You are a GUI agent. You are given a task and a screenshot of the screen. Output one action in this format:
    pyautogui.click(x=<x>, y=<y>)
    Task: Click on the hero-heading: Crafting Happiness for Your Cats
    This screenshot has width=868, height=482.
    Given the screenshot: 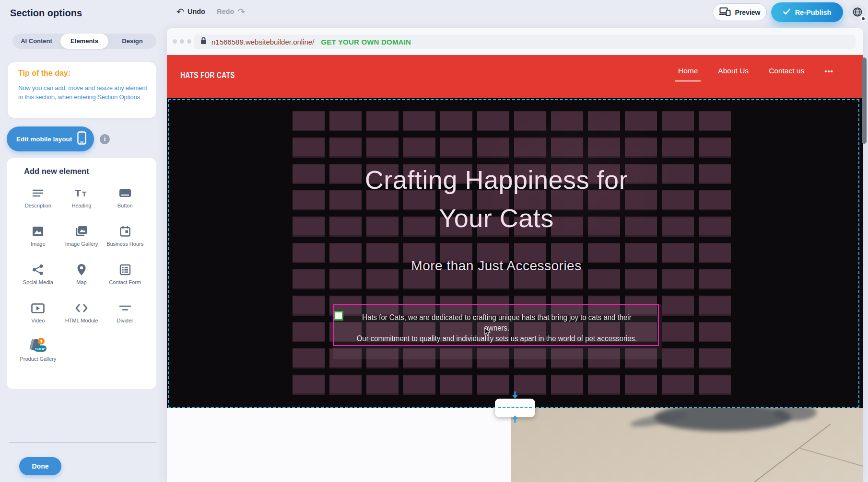 What is the action you would take?
    pyautogui.click(x=496, y=199)
    